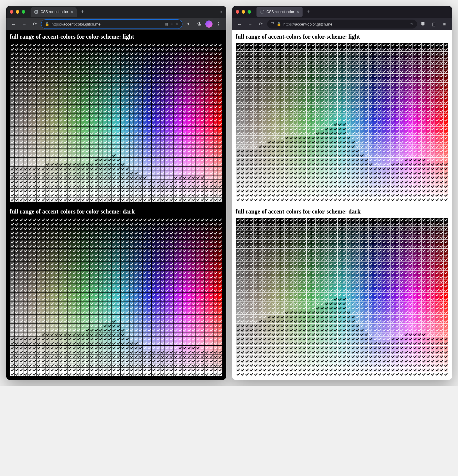  What do you see at coordinates (262, 12) in the screenshot?
I see `globe-icon` at bounding box center [262, 12].